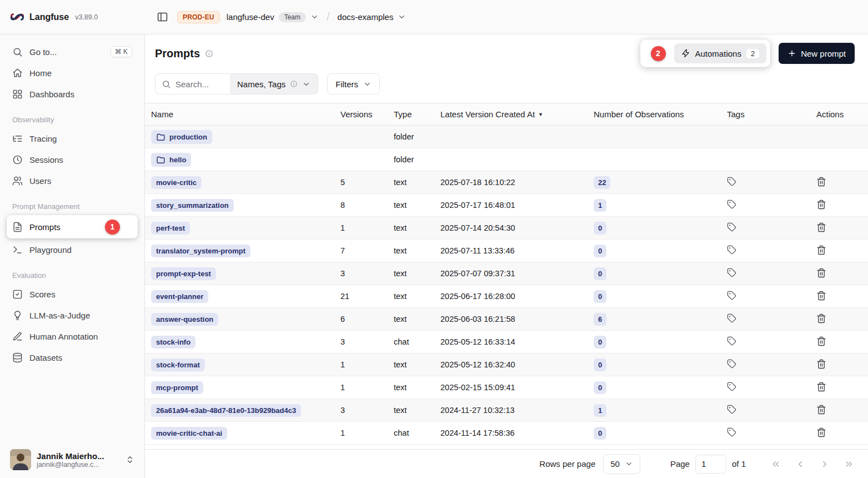 The width and height of the screenshot is (868, 478). I want to click on table-row: prompt-exp-test3text2025-07-07 09:37:310, so click(506, 273).